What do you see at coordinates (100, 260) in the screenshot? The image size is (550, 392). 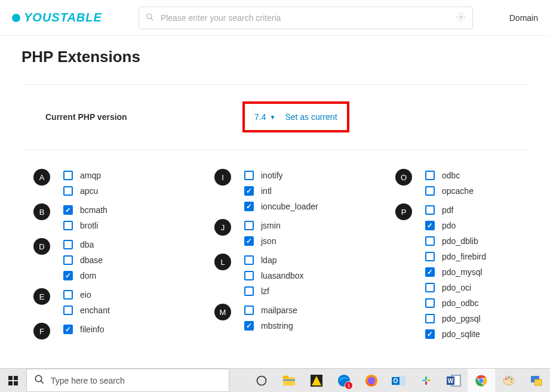 I see `ext-group: Ddbadbasedom` at bounding box center [100, 260].